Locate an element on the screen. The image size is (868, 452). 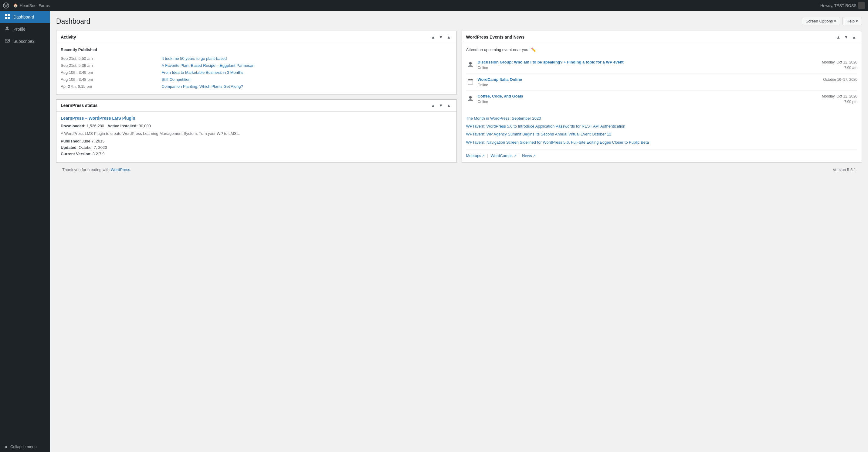
news-link-footer: News ↗ is located at coordinates (529, 156).